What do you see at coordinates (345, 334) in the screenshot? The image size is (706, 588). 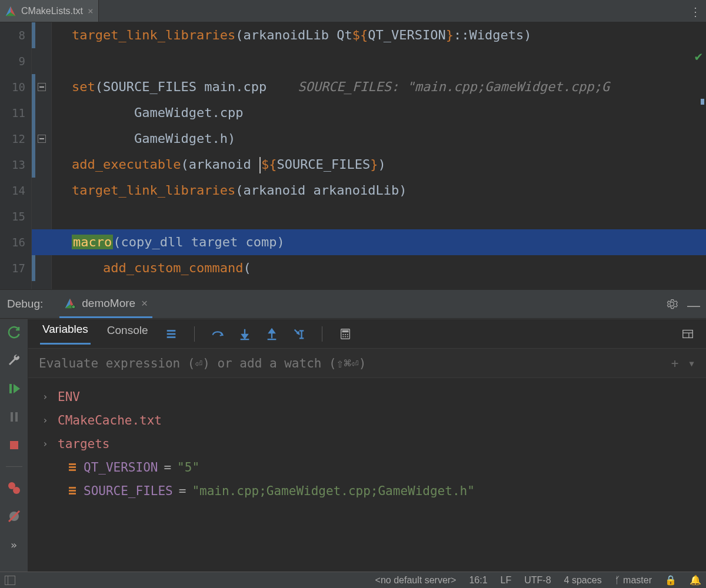 I see `calculator-icon` at bounding box center [345, 334].